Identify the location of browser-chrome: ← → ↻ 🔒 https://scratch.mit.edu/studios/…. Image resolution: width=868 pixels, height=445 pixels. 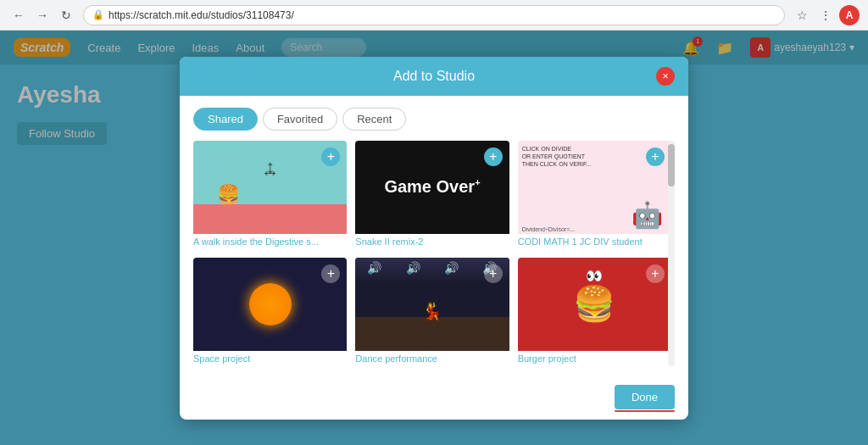
(434, 15).